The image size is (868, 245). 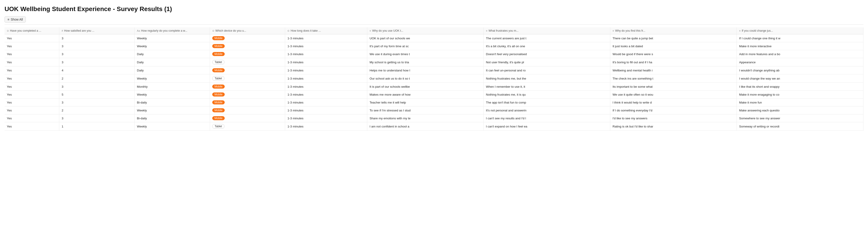 What do you see at coordinates (288, 31) in the screenshot?
I see `col-icon-howlong: ⊙` at bounding box center [288, 31].